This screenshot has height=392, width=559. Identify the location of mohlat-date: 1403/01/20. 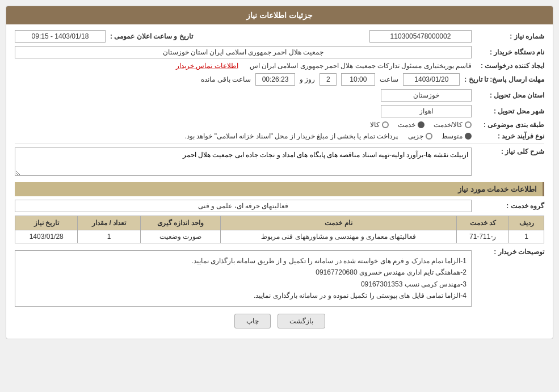
(431, 79).